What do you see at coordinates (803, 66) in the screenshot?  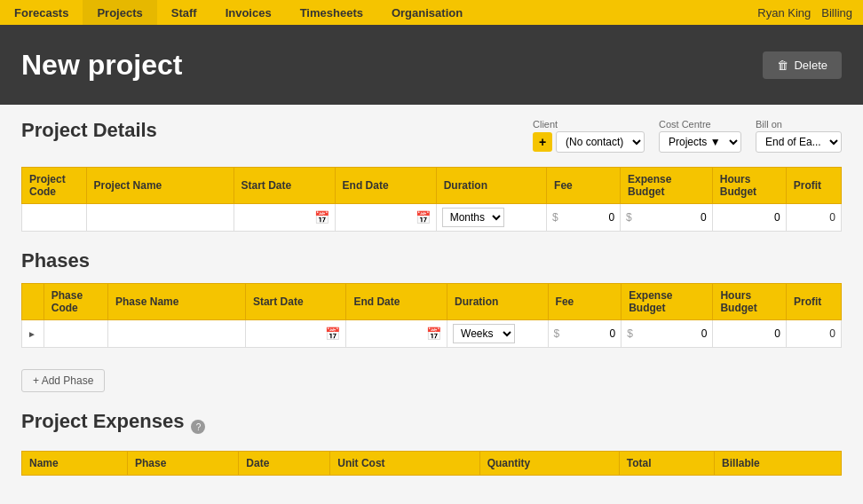 I see `delete-button: 🗑 Delete` at bounding box center [803, 66].